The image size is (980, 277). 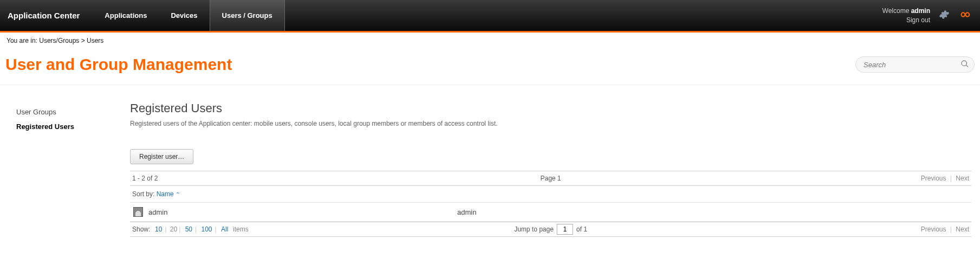 I want to click on app-title: Application Center, so click(x=47, y=15).